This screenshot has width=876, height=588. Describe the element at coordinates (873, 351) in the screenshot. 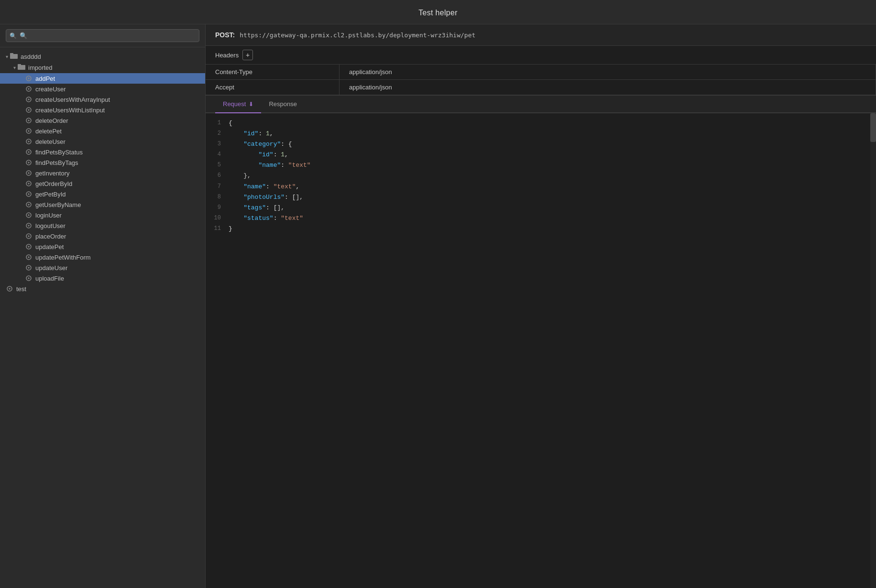

I see `scrollbar` at that location.